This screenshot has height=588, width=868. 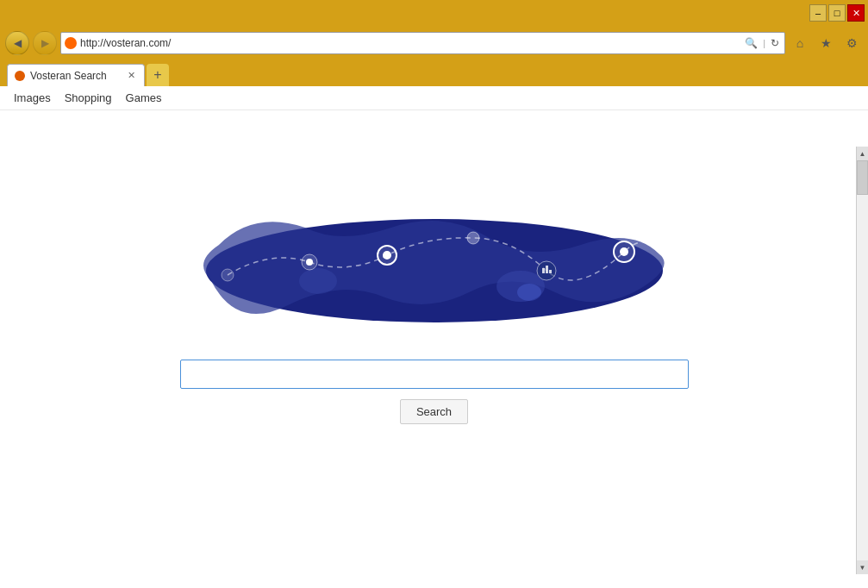 I want to click on active-tab: Vosteran Search ✕, so click(x=76, y=75).